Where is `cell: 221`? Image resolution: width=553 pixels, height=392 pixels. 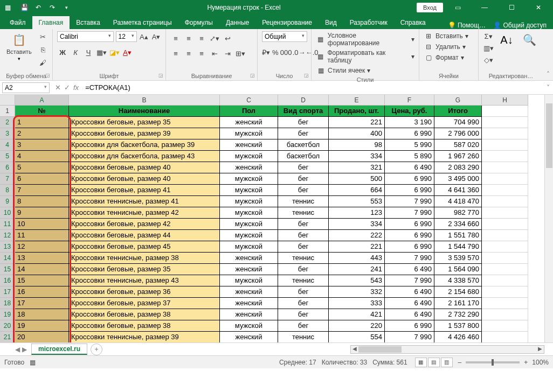
cell: 221 is located at coordinates (357, 123).